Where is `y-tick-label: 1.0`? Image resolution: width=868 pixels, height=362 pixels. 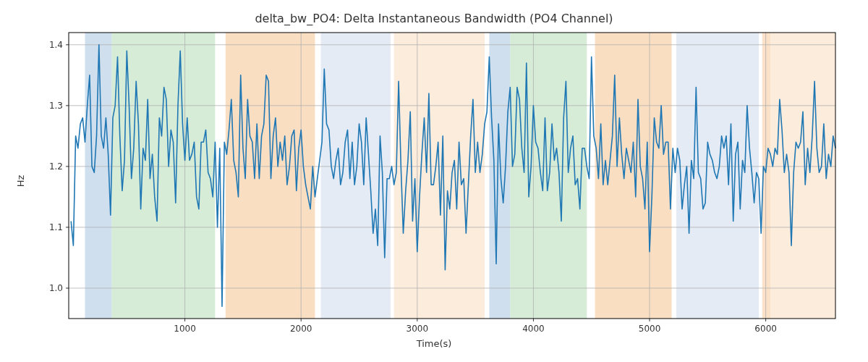
y-tick-label: 1.0 is located at coordinates (56, 288).